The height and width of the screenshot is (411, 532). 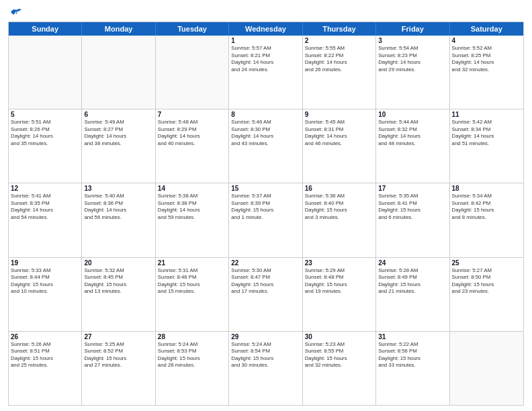 I want to click on day-cell-30: 30Sunrise: 5:23 AM Sunset: 8:55 PM Dayli…, so click(x=340, y=368).